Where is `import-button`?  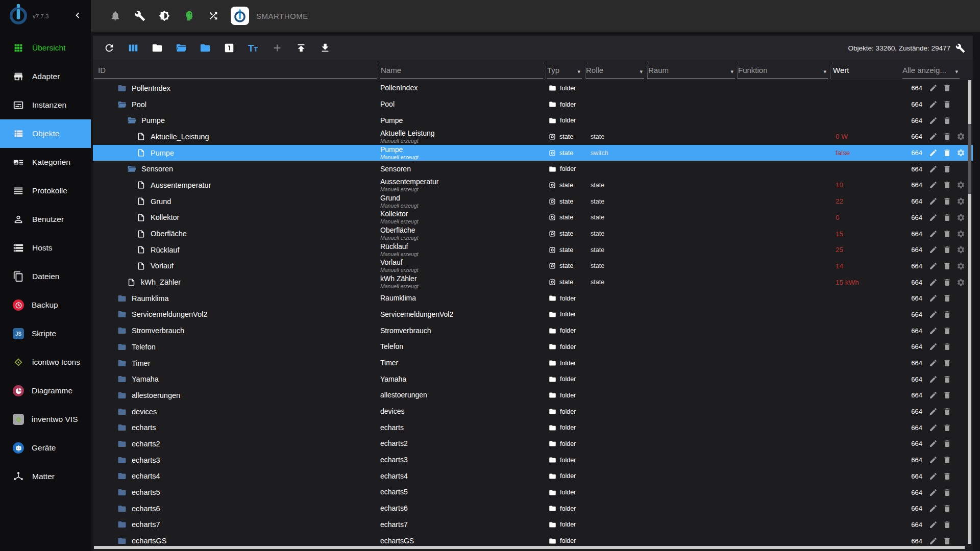
import-button is located at coordinates (325, 48).